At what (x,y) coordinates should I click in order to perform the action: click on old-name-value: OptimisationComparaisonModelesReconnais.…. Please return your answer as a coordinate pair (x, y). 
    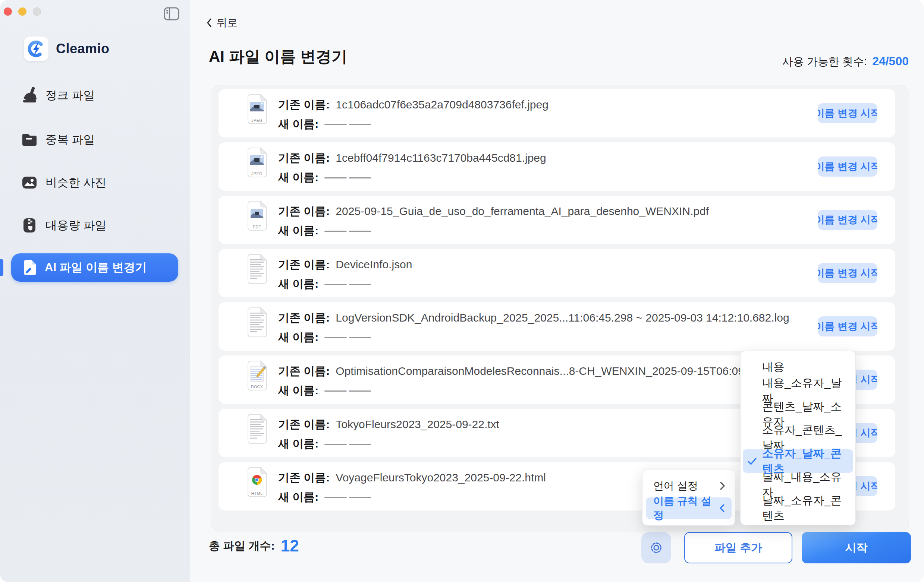
    Looking at the image, I should click on (548, 371).